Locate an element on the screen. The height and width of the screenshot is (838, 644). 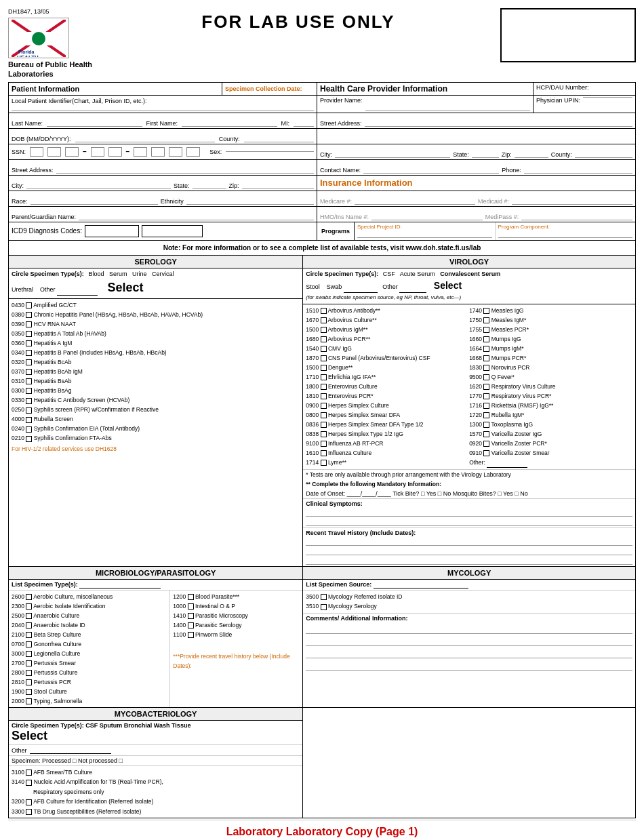
hmo-label: HMO/Ins Name #: is located at coordinates (344, 217).